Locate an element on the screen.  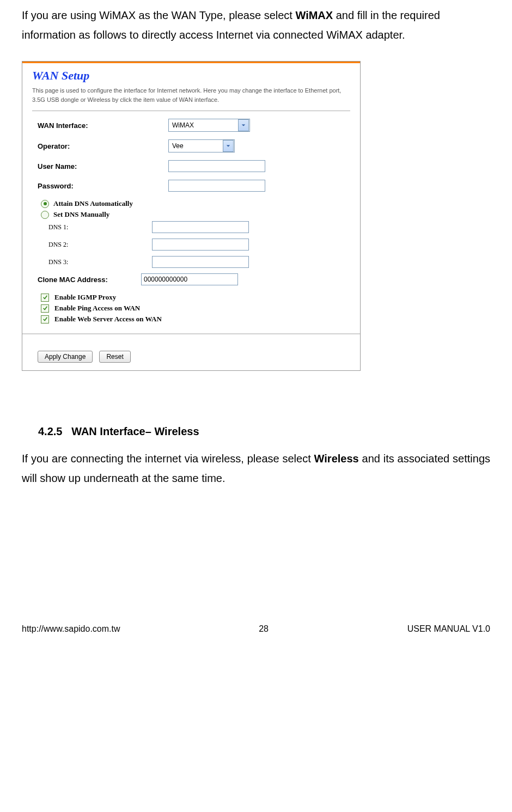
footer-url: http://www.sapido.com.tw is located at coordinates (71, 629).